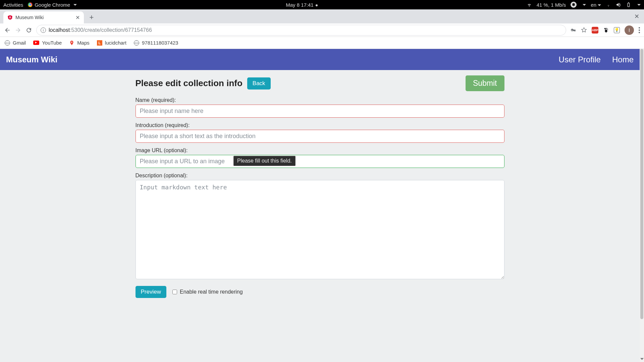 This screenshot has height=362, width=644. Describe the element at coordinates (52, 5) in the screenshot. I see `active-app-indicator: Google Chrome` at that location.